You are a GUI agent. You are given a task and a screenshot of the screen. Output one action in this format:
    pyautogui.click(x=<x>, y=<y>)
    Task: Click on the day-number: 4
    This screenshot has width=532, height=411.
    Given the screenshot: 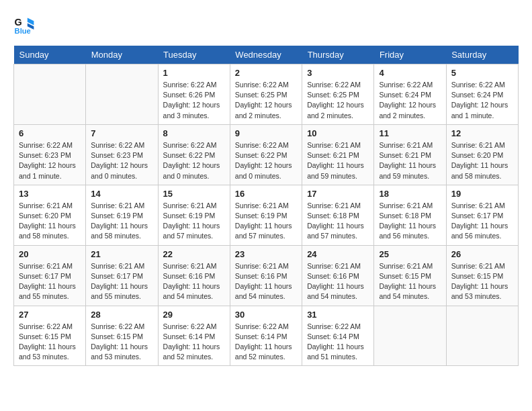 What is the action you would take?
    pyautogui.click(x=410, y=73)
    